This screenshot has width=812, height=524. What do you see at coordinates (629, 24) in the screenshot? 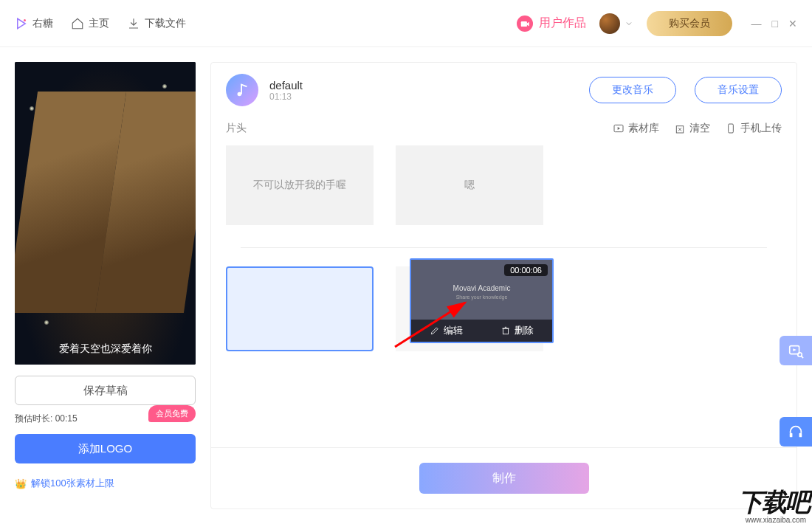
I see `chevron-down-icon` at bounding box center [629, 24].